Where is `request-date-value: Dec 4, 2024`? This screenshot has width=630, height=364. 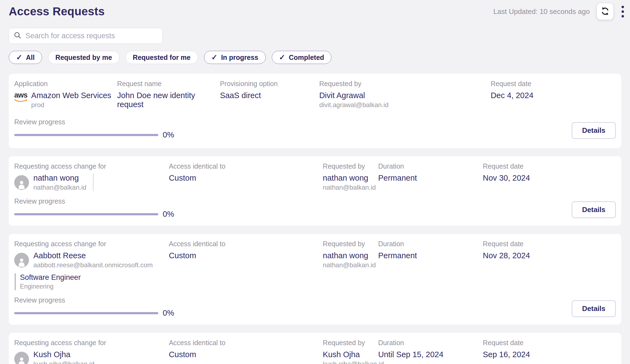 request-date-value: Dec 4, 2024 is located at coordinates (553, 96).